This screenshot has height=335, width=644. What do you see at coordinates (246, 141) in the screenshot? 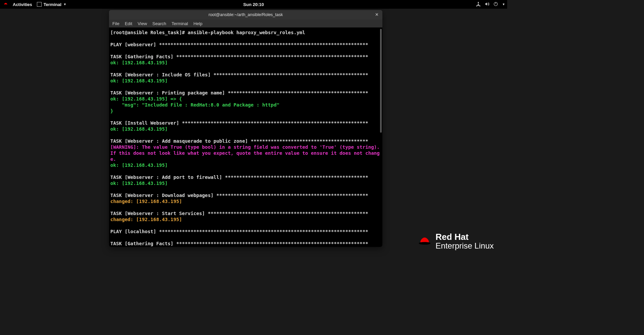
I see `output-line: TASK [Webserver : Add masquerade to publ…` at bounding box center [246, 141].